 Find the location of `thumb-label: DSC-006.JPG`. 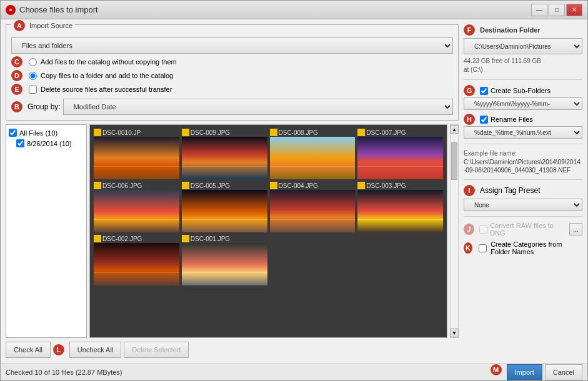

thumb-label: DSC-006.JPG is located at coordinates (136, 186).